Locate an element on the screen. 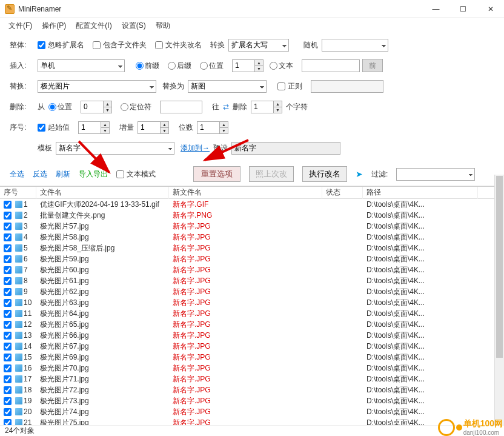 Image resolution: width=504 pixels, height=436 pixels. replace-to-combo: 新图 is located at coordinates (227, 86).